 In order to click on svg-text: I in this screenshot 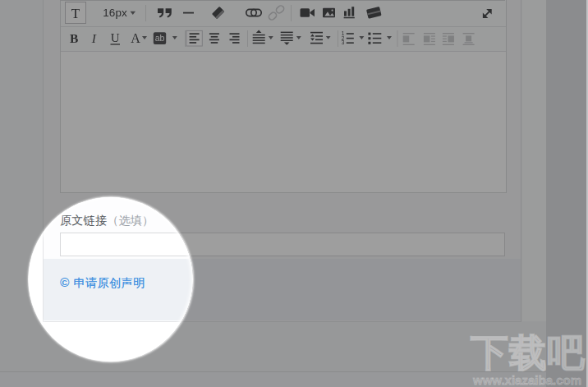, I will do `click(94, 38)`.